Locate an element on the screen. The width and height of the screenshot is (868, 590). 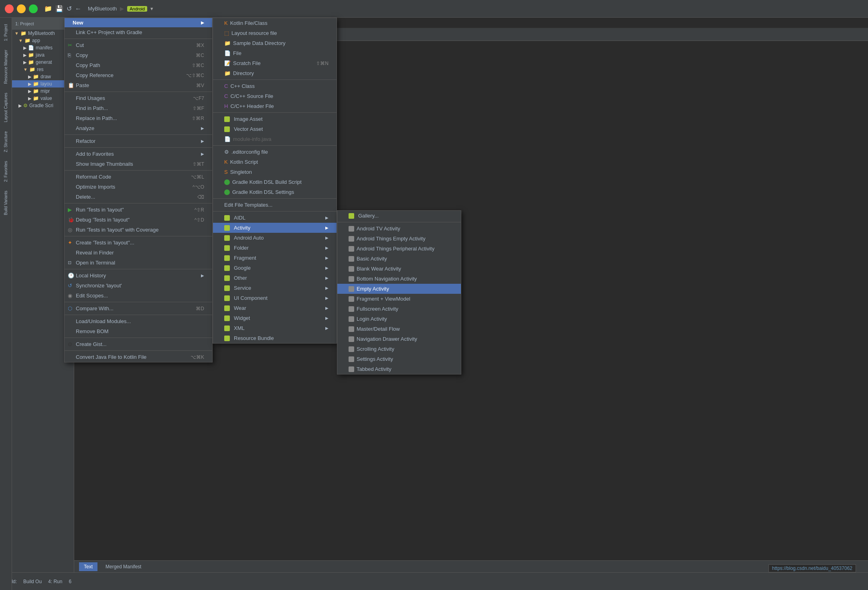
back-icon: ← is located at coordinates (78, 9).